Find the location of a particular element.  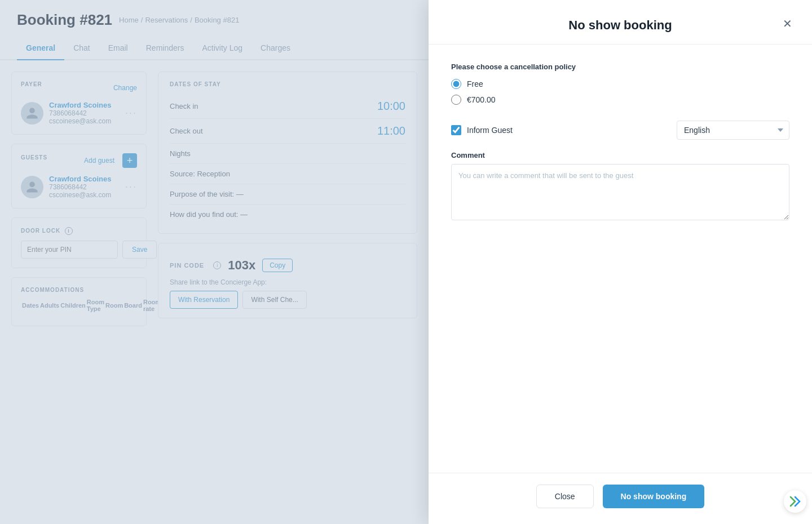

policy-paid-radio is located at coordinates (456, 100).